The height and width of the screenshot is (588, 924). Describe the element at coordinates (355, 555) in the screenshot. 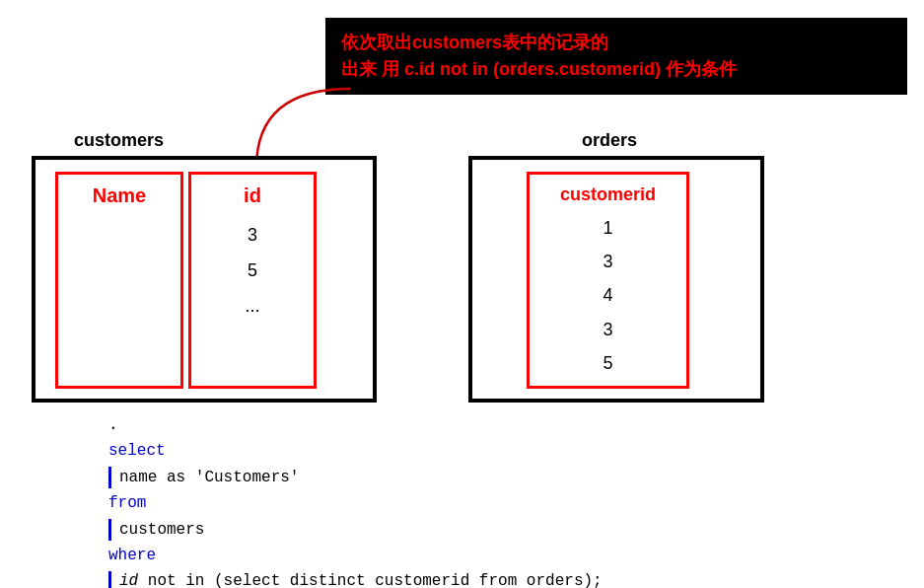

I see `sql-where-line: where` at that location.